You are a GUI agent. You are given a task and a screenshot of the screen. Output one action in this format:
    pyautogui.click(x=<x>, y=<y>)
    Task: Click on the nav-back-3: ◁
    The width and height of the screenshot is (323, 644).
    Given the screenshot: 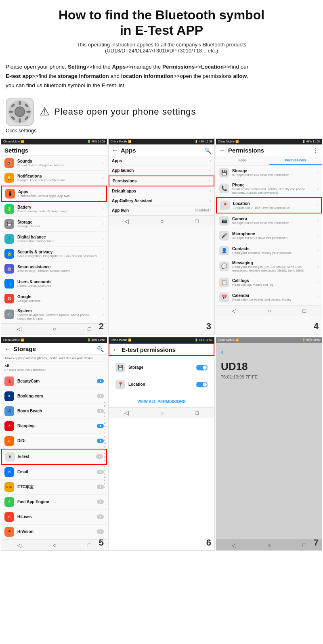 What is the action you would take?
    pyautogui.click(x=234, y=311)
    